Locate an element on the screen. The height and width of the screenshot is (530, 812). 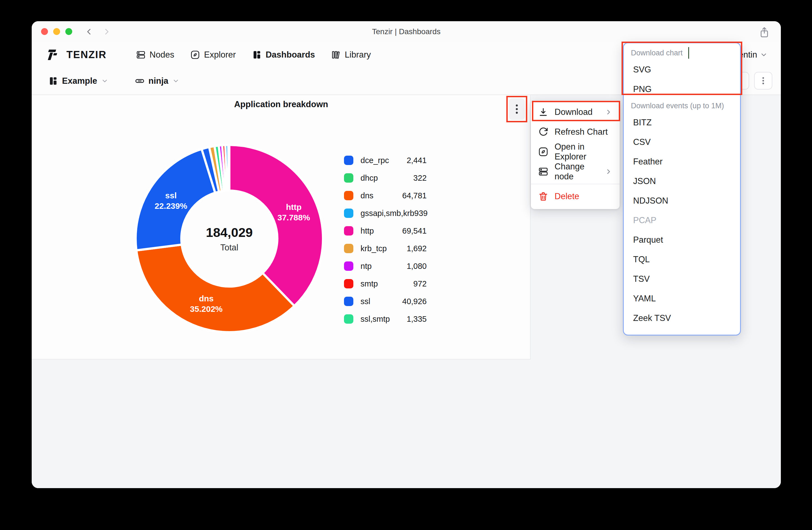
brand-name: TENZIR is located at coordinates (87, 55).